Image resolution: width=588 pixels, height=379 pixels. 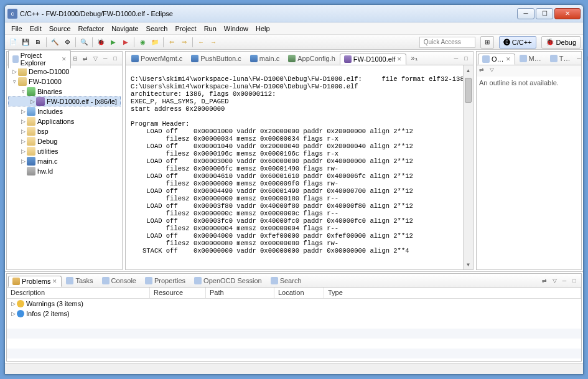 What do you see at coordinates (91, 29) in the screenshot?
I see `menu-refactor: Refactor` at bounding box center [91, 29].